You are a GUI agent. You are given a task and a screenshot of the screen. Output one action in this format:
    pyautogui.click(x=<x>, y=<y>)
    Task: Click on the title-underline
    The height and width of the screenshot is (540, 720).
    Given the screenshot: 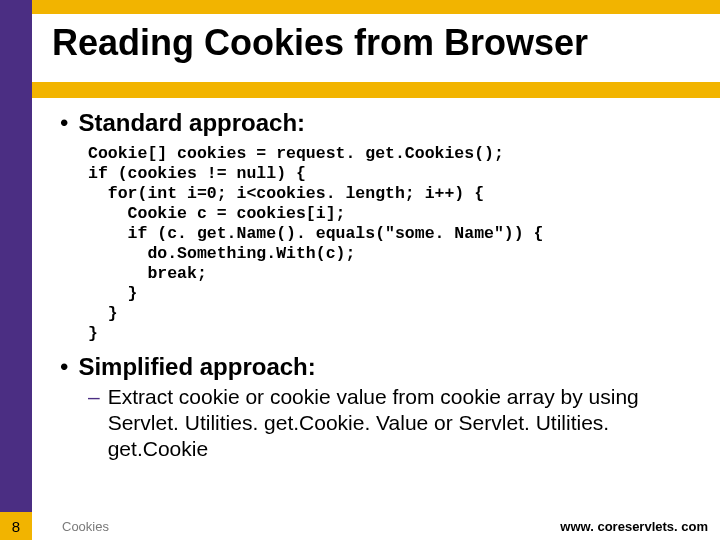 What is the action you would take?
    pyautogui.click(x=376, y=90)
    